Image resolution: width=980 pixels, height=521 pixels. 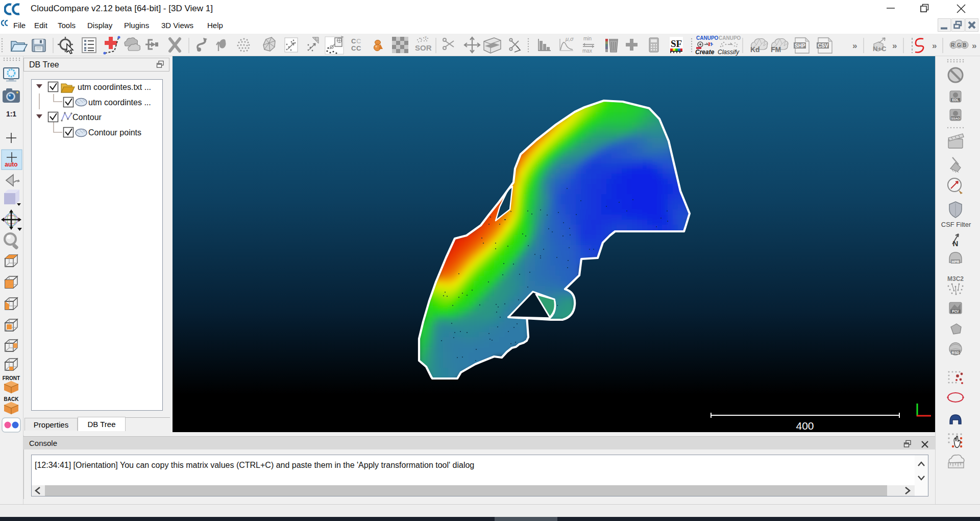 What do you see at coordinates (11, 164) in the screenshot?
I see `svg-text: auto` at bounding box center [11, 164].